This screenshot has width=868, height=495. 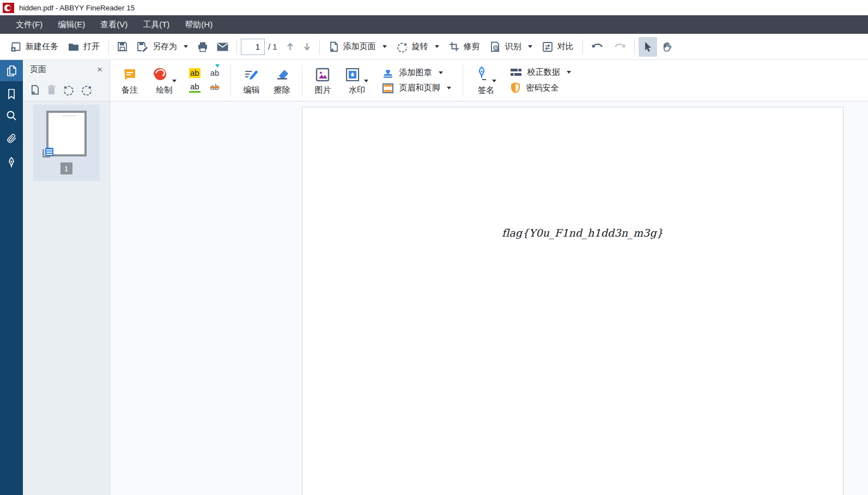 I want to click on verify-data-dropdown-caret, so click(x=569, y=72).